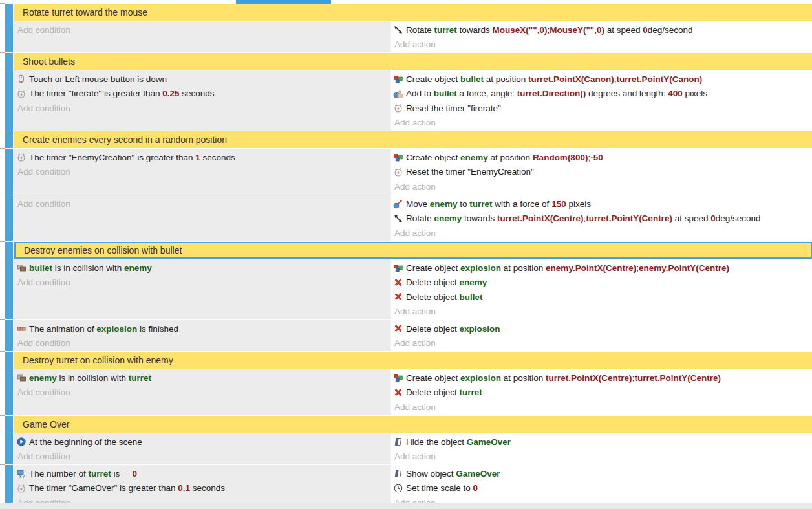 The image size is (812, 509). What do you see at coordinates (603, 378) in the screenshot?
I see `action-line: Create object explosion at position turr…` at bounding box center [603, 378].